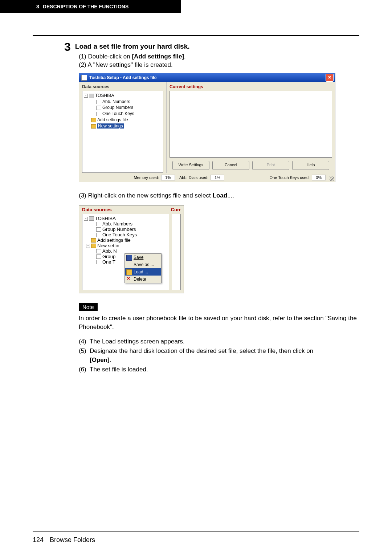 Image resolution: width=392 pixels, height=554 pixels. What do you see at coordinates (176, 210) in the screenshot?
I see `curr-label: Curr` at bounding box center [176, 210].